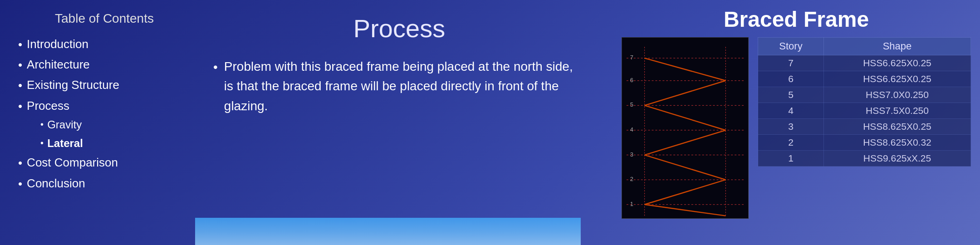 Image resolution: width=980 pixels, height=245 pixels. Describe the element at coordinates (73, 162) in the screenshot. I see `toc-item-label: Cost Comparison` at that location.